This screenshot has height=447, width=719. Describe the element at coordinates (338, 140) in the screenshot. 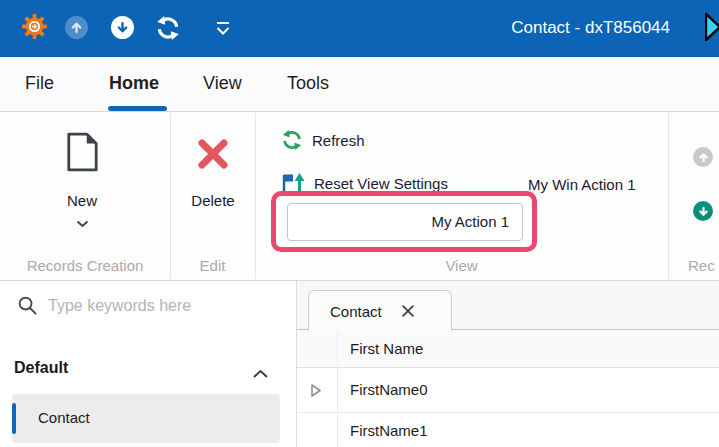

I see `refresh-button-label: Refresh` at that location.